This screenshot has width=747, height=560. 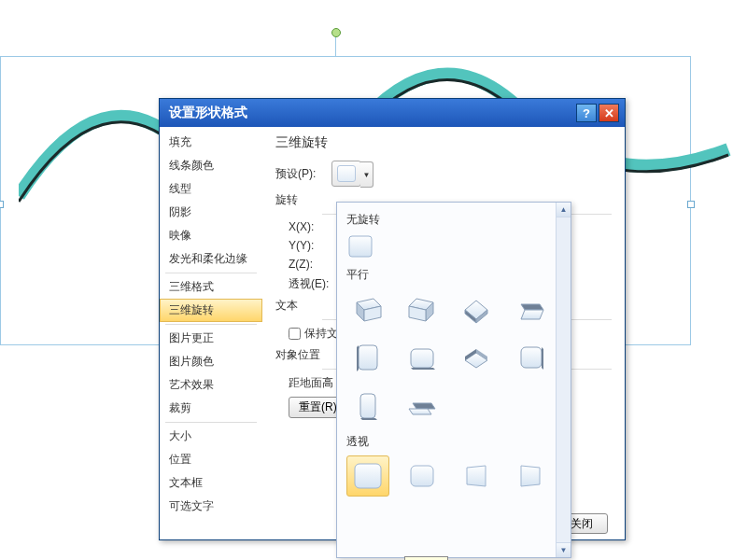 What do you see at coordinates (211, 142) in the screenshot?
I see `sidebar-item-fill: 填充` at bounding box center [211, 142].